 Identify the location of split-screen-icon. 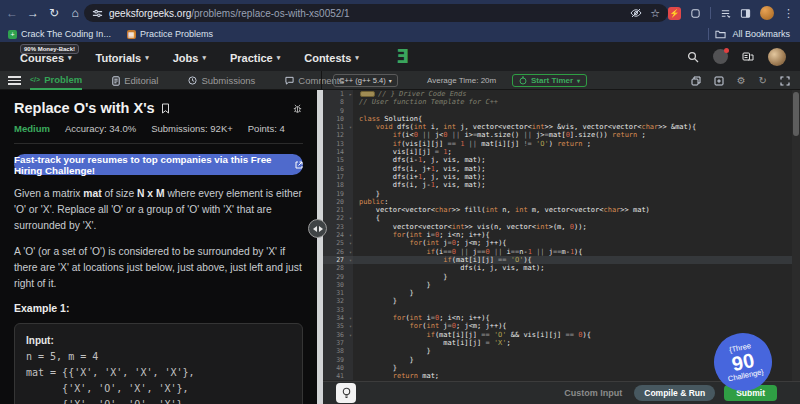
(746, 14).